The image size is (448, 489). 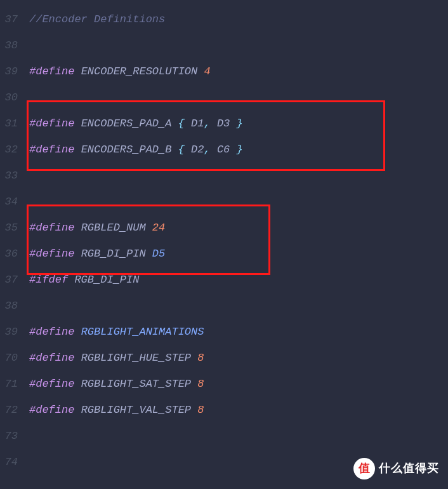 I want to click on watermark-icon: 值, so click(x=364, y=469).